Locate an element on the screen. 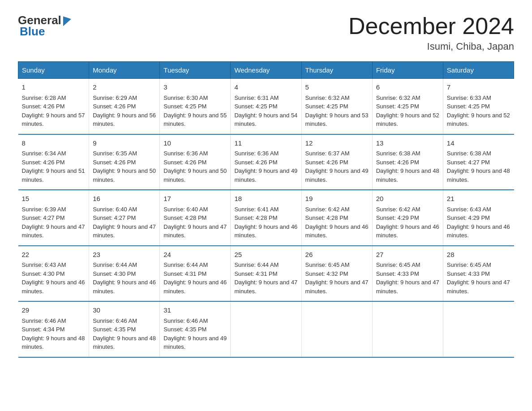  calendar-cell: 23 Sunrise: 6:44 AMSunset: 4:30 PMDaylig… is located at coordinates (124, 274).